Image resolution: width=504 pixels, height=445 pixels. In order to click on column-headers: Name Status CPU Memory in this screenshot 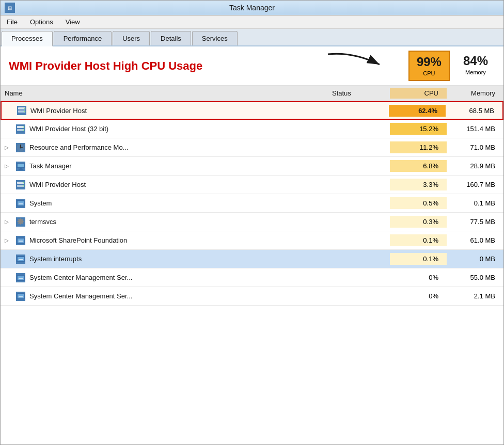, I will do `click(252, 93)`.